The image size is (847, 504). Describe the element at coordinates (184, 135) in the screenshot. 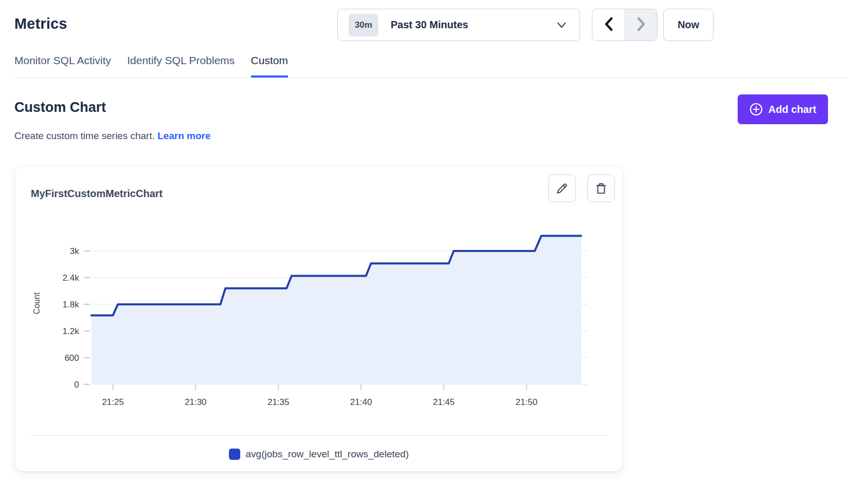

I see `learn-more-link: Learn more` at that location.